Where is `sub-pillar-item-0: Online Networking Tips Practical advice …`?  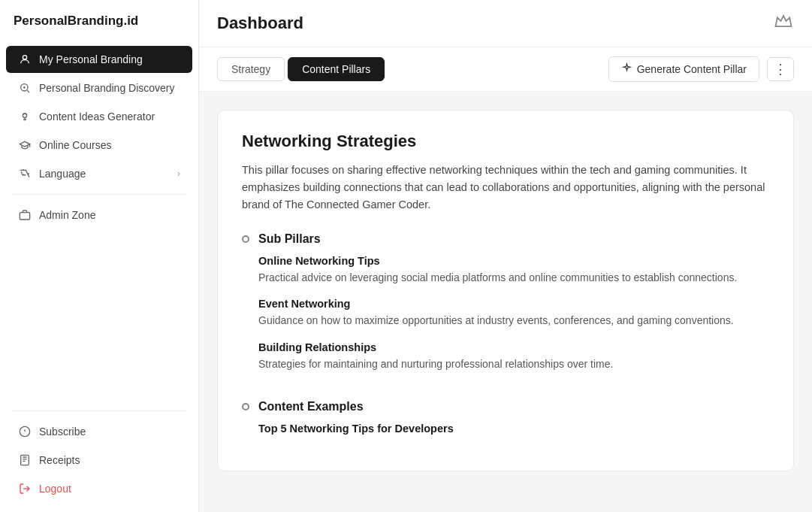
sub-pillar-item-0: Online Networking Tips Practical advice … is located at coordinates (514, 271).